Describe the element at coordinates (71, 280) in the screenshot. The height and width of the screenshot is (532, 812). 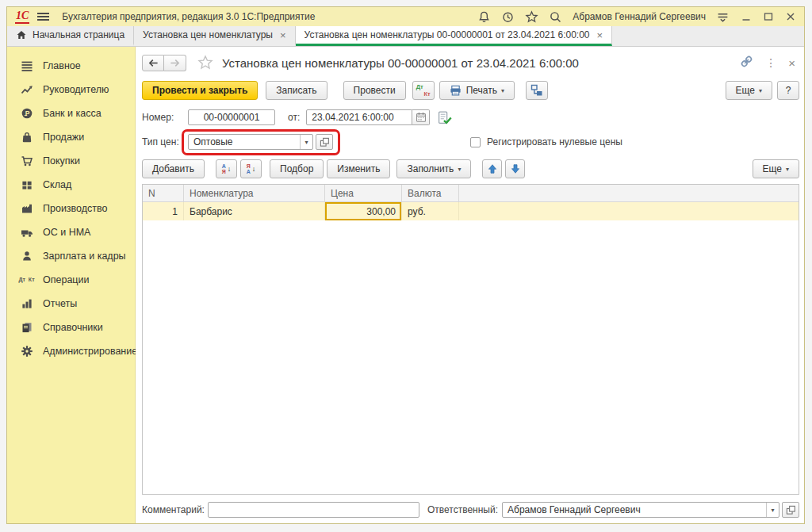
I see `sidebar-item-operations: Дт Кт Операции` at that location.